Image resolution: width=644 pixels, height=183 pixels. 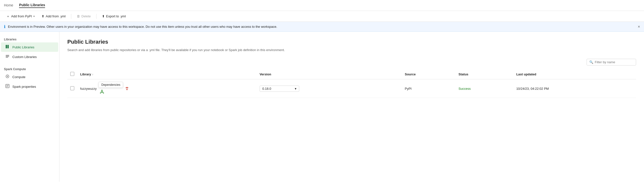 I want to click on status-header-label: Status, so click(x=464, y=74).